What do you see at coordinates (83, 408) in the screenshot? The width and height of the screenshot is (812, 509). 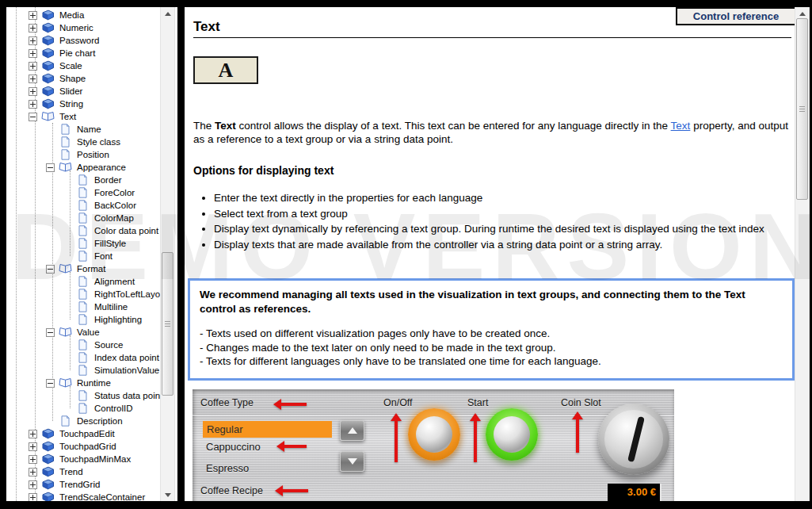 I see `tree-item-controlid: ControlID` at bounding box center [83, 408].